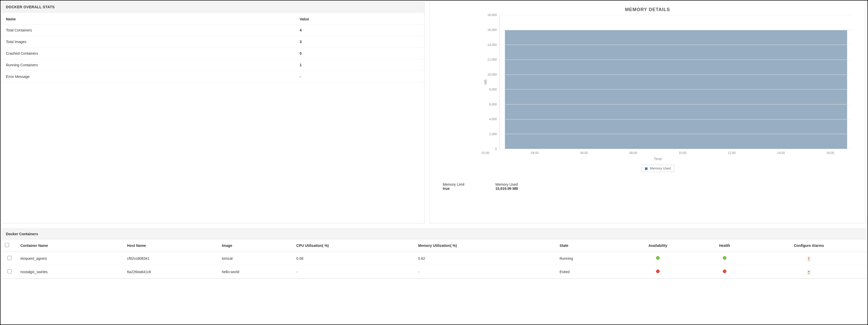 The height and width of the screenshot is (325, 868). Describe the element at coordinates (7, 245) in the screenshot. I see `select-all-checkbox` at that location.